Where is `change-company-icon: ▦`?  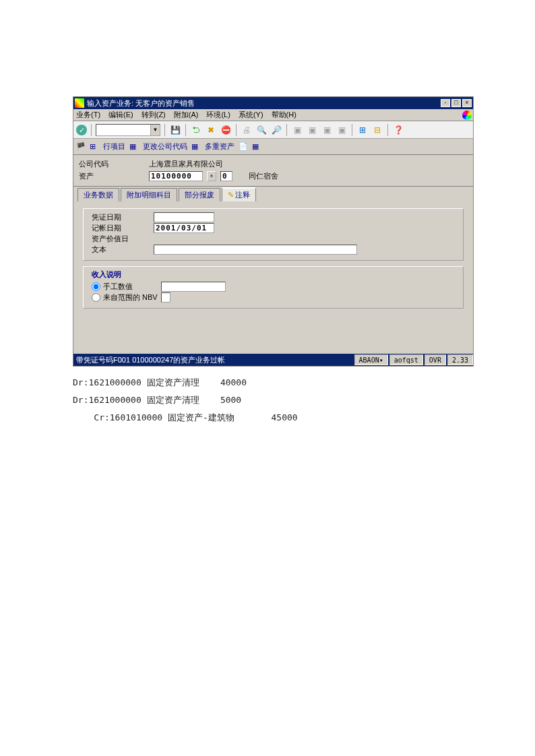 change-company-icon: ▦ is located at coordinates (134, 147).